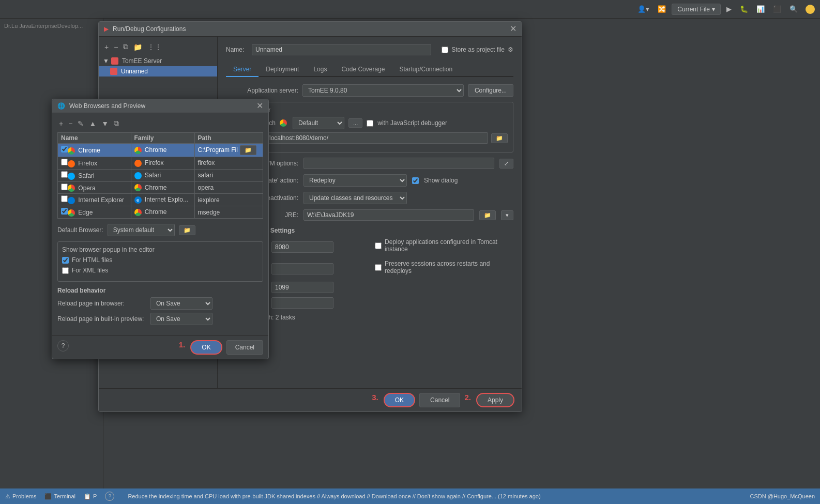 The width and height of the screenshot is (820, 504). What do you see at coordinates (696, 9) in the screenshot?
I see `current-file-selector: Current File ▾` at bounding box center [696, 9].